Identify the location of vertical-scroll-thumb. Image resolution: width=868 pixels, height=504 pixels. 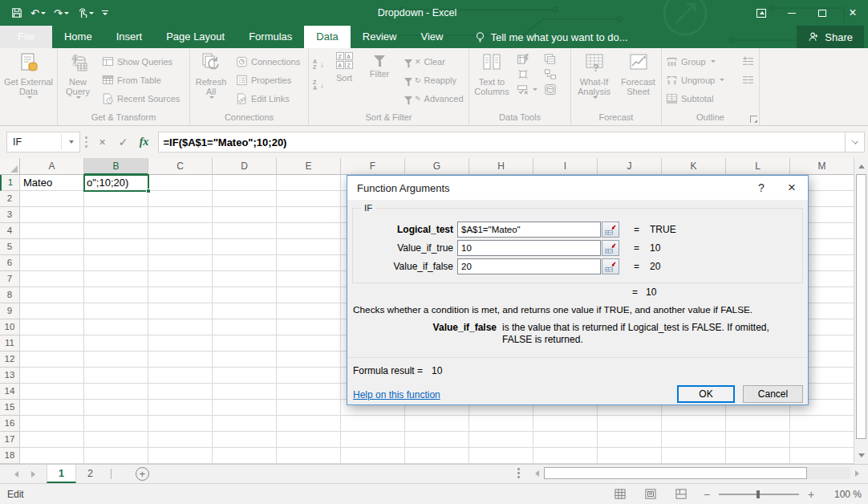
(862, 307).